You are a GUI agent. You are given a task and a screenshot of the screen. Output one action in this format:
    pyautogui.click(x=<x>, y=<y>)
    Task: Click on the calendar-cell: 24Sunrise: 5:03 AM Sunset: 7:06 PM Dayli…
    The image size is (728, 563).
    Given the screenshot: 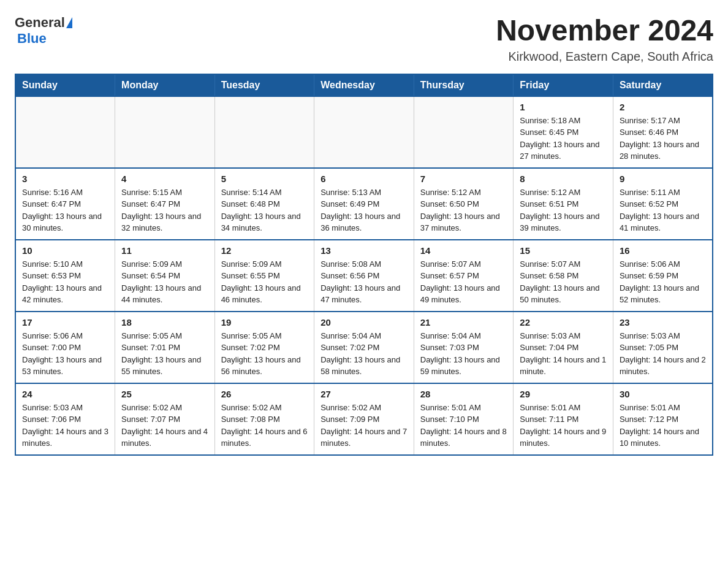 What is the action you would take?
    pyautogui.click(x=65, y=419)
    